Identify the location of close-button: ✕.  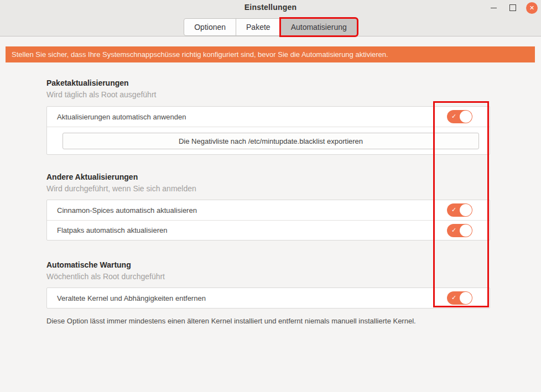
(532, 8).